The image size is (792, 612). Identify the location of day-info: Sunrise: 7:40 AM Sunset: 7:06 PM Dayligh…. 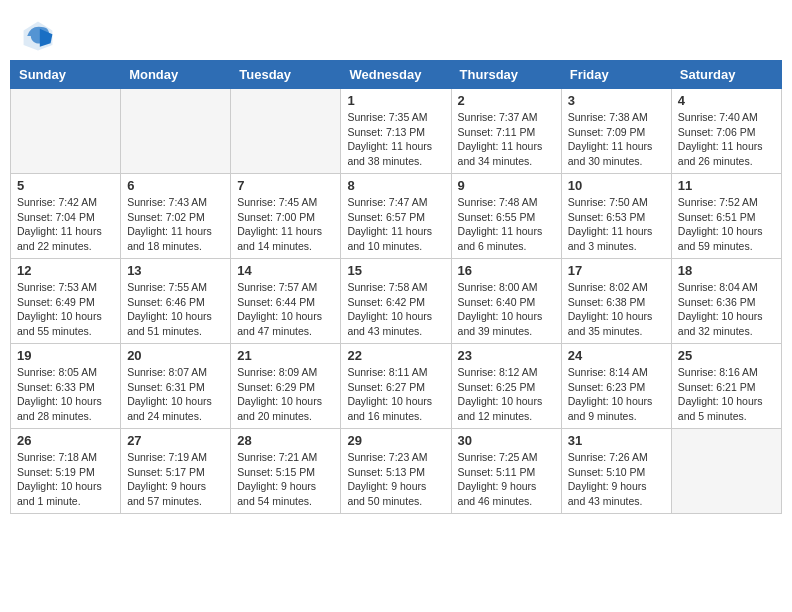
(726, 140).